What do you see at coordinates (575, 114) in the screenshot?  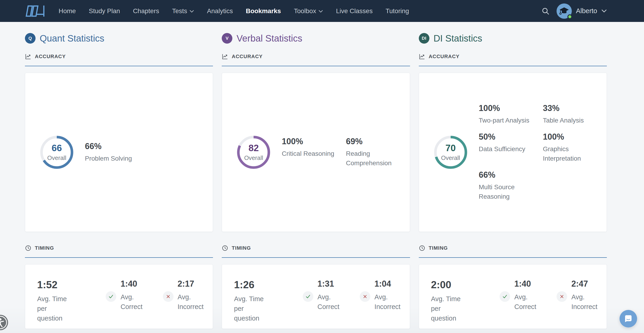 I see `accuracy-stat: 33% Table Analysis` at bounding box center [575, 114].